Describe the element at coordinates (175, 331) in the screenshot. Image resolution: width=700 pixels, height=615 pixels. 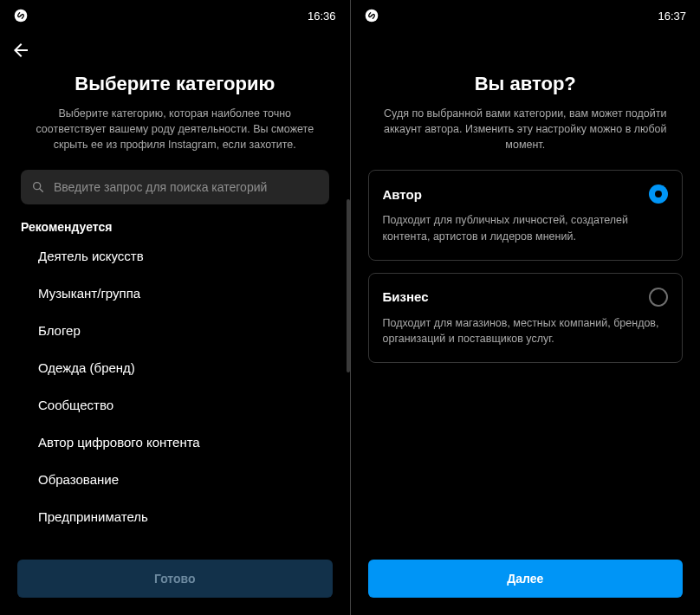
I see `category-item: Блогер` at that location.